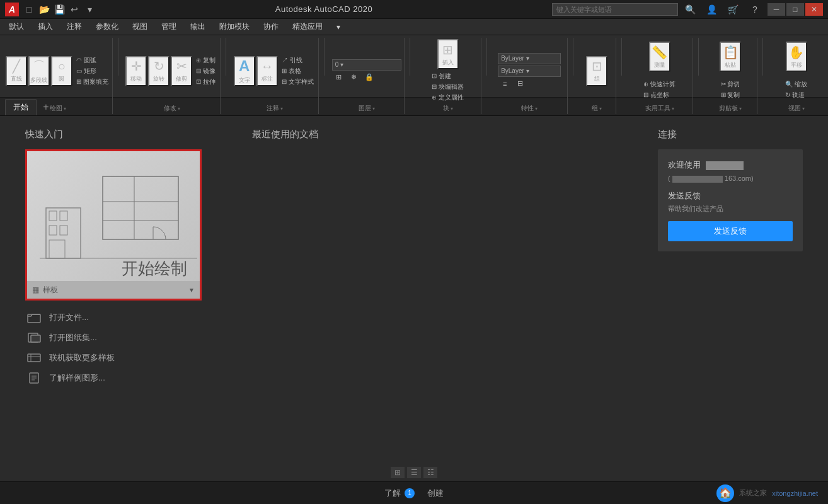  I want to click on menu-item-output: 输出, so click(198, 26).